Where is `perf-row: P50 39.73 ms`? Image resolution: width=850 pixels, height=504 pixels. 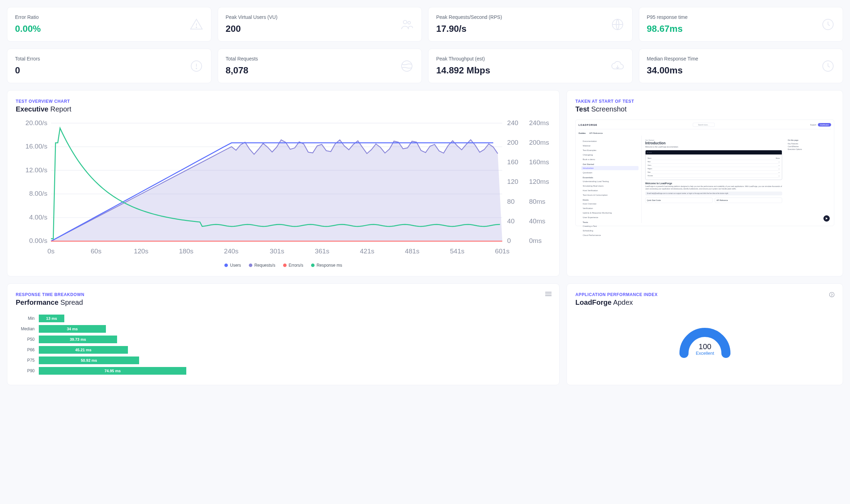 perf-row: P50 39.73 ms is located at coordinates (283, 339).